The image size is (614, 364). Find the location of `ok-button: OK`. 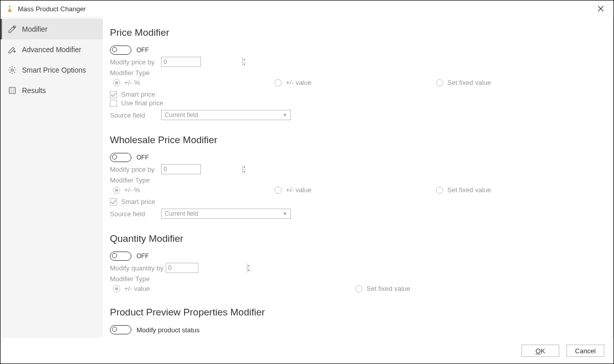

ok-button: OK is located at coordinates (540, 351).